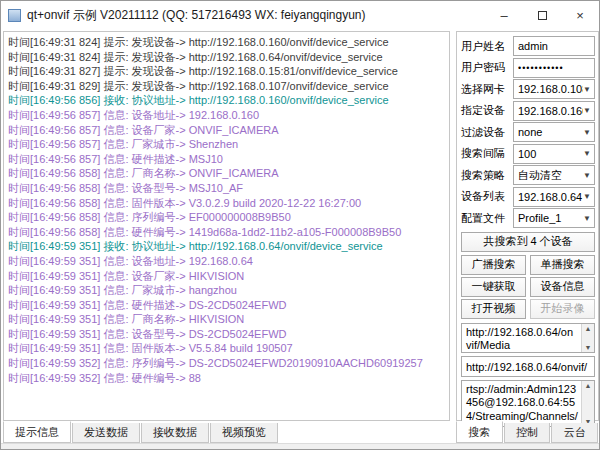 This screenshot has height=450, width=600. What do you see at coordinates (528, 89) in the screenshot?
I see `field-row: 选择网卡192.168.0.108▼` at bounding box center [528, 89].